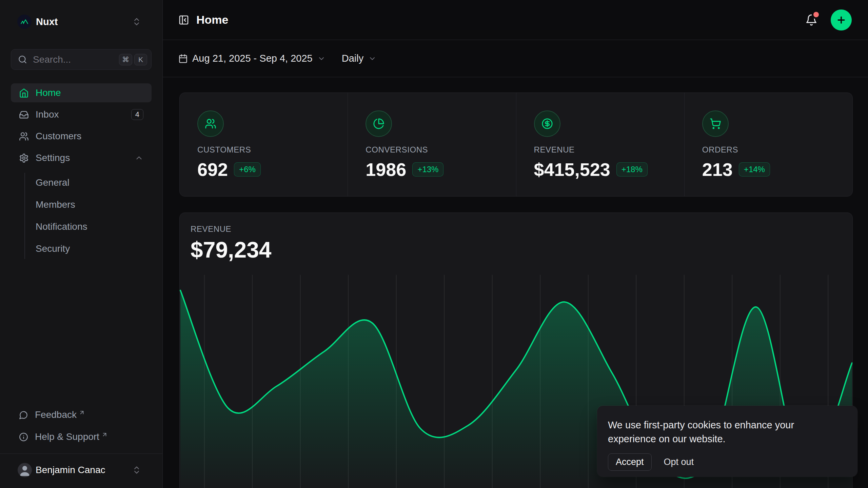 The height and width of the screenshot is (488, 868). What do you see at coordinates (83, 115) in the screenshot?
I see `sidebar-item-label: Inbox` at bounding box center [83, 115].